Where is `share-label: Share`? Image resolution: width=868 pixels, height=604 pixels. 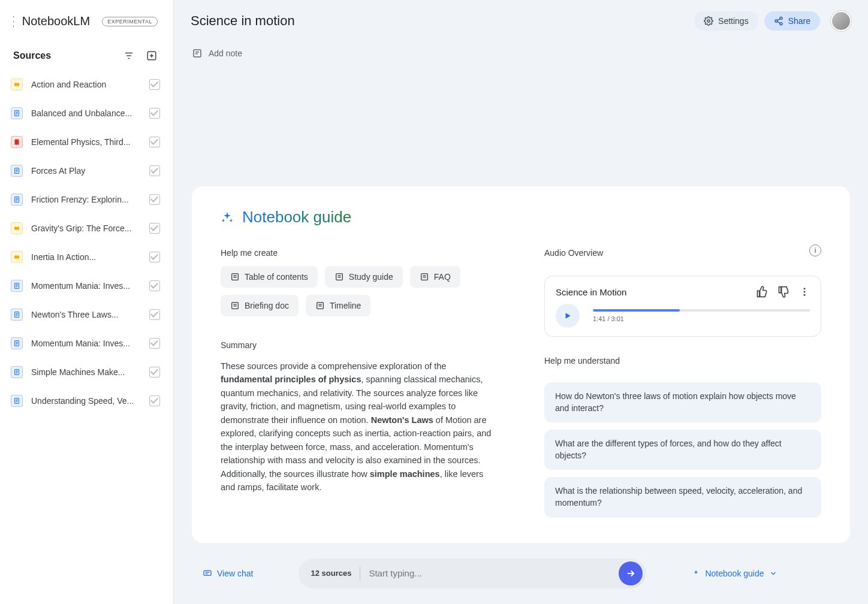 share-label: Share is located at coordinates (800, 21).